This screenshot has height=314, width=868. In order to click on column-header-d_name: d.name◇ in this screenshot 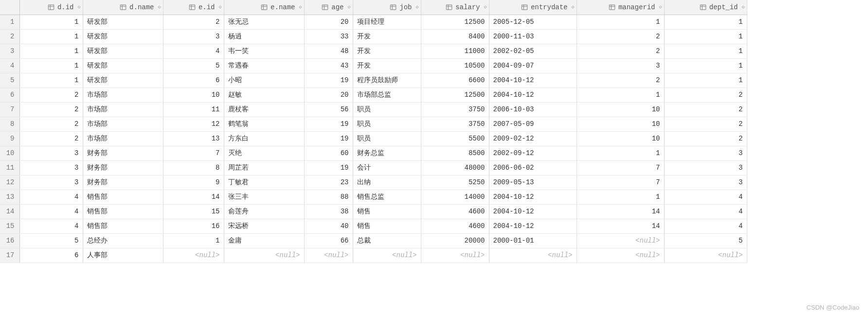, I will do `click(123, 7)`.